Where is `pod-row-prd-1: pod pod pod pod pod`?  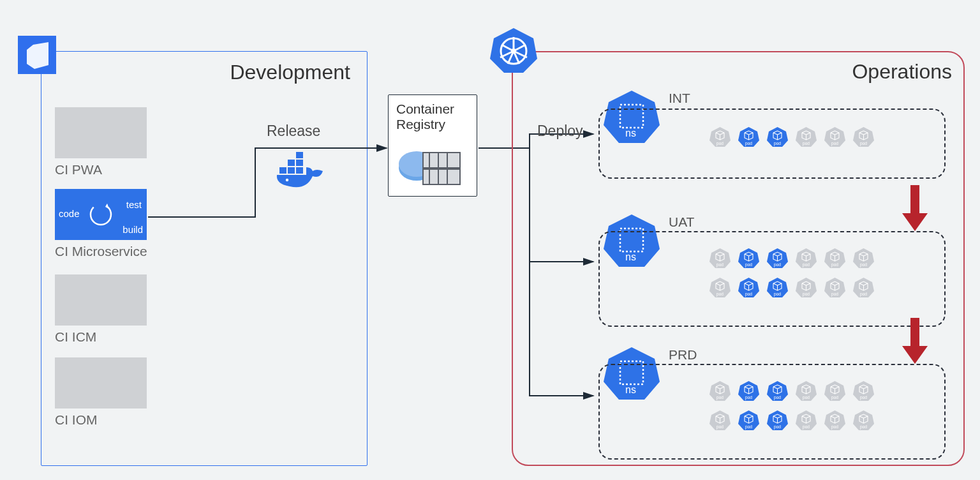 pod-row-prd-1: pod pod pod pod pod is located at coordinates (792, 420).